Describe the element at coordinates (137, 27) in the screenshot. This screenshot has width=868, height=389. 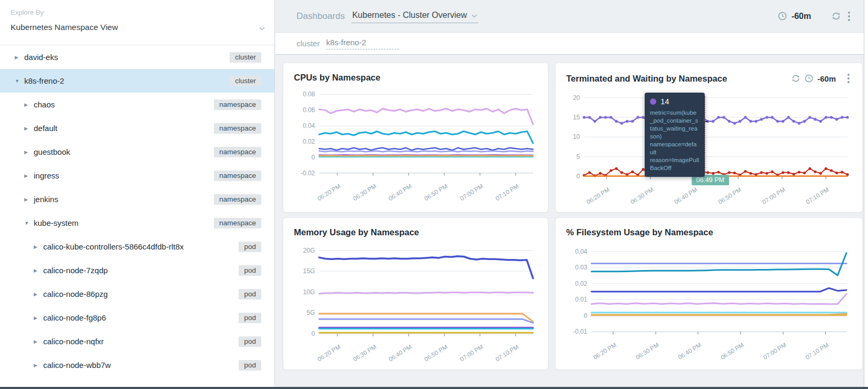
I see `view-selector: Kubernetes Namespace View` at that location.